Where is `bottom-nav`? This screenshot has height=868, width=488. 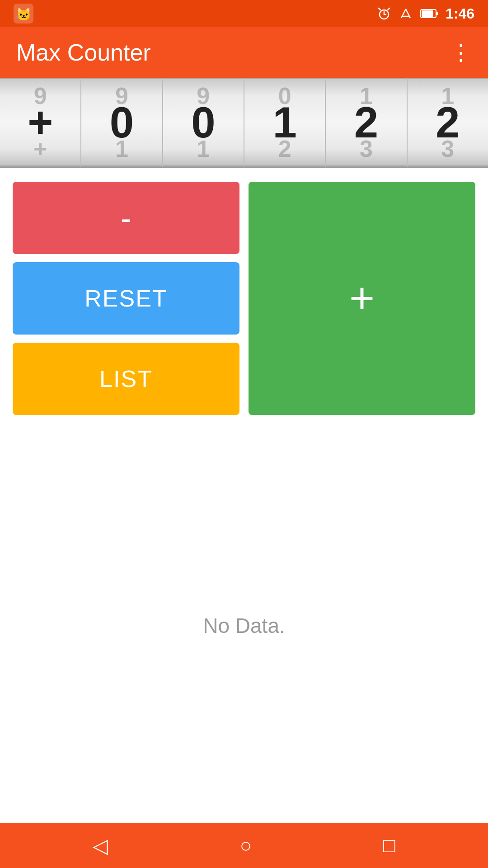 bottom-nav is located at coordinates (244, 845).